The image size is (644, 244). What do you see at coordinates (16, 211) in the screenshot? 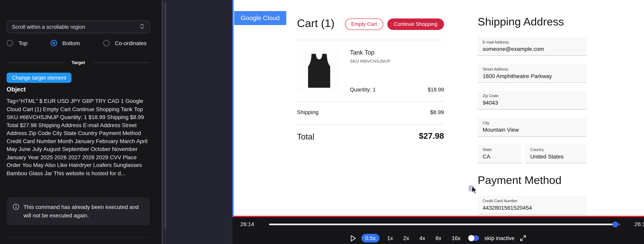
I see `info-icon` at bounding box center [16, 211].